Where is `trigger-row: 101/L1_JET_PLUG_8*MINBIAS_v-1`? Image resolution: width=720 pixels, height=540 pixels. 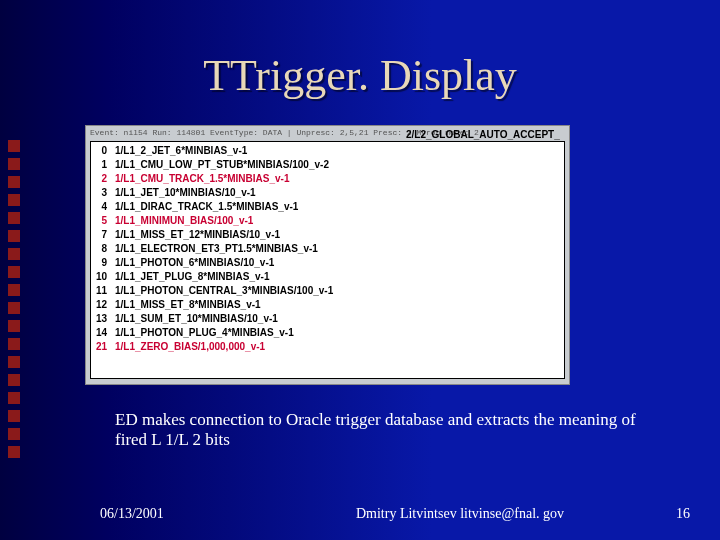
trigger-row: 101/L1_JET_PLUG_8*MINBIAS_v-1 is located at coordinates (328, 277).